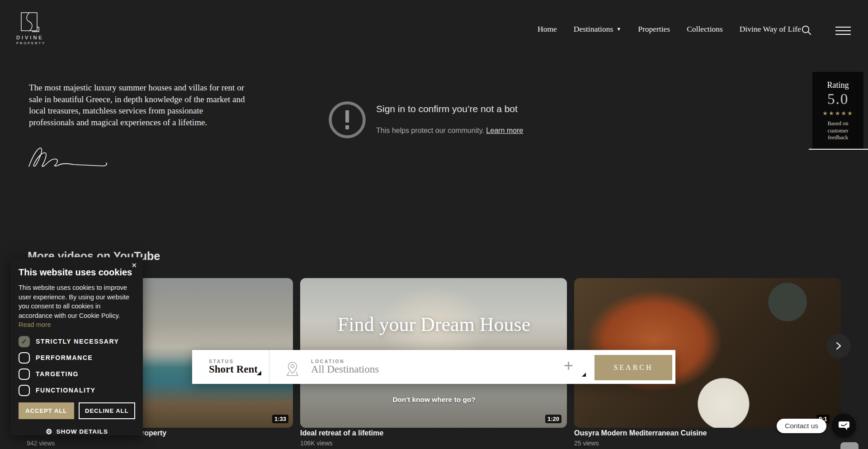 Image resolution: width=868 pixels, height=449 pixels. I want to click on hero-title: Find your Dream House, so click(434, 325).